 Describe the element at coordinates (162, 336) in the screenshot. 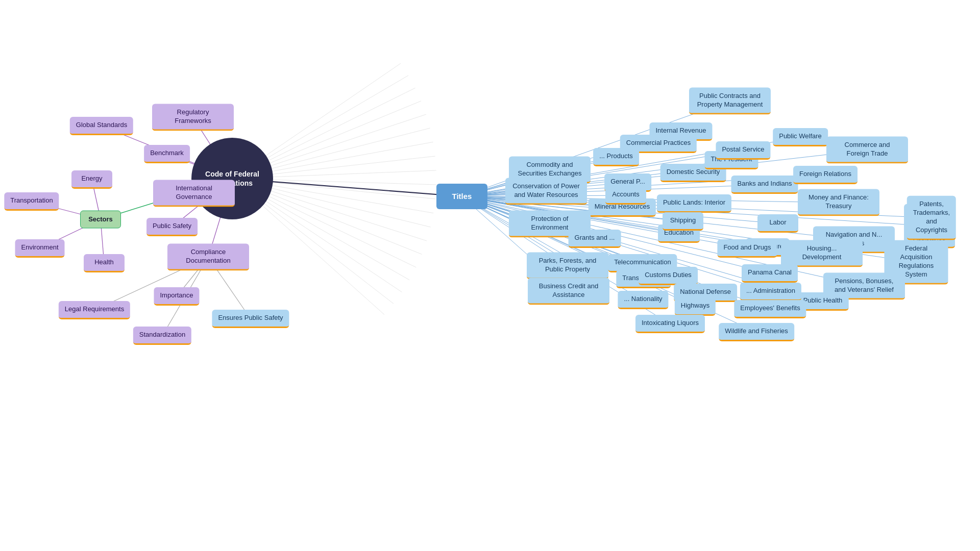

I see `standardization-node: Standardization` at that location.